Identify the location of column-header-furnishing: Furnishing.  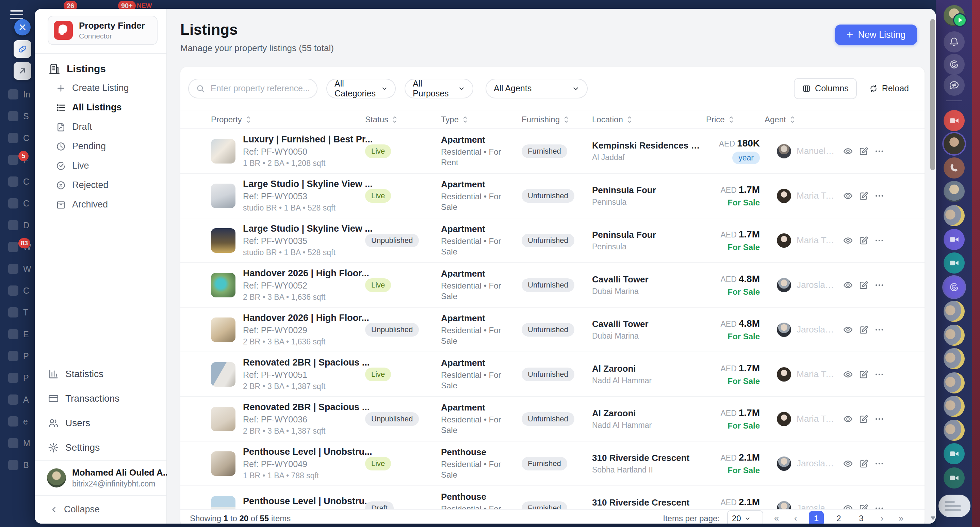
(557, 120).